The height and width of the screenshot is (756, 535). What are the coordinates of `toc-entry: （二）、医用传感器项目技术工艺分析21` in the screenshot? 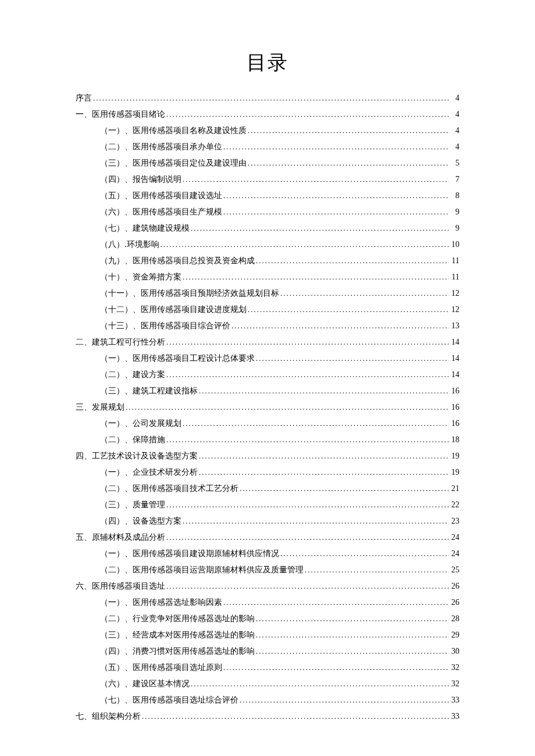 It's located at (268, 489).